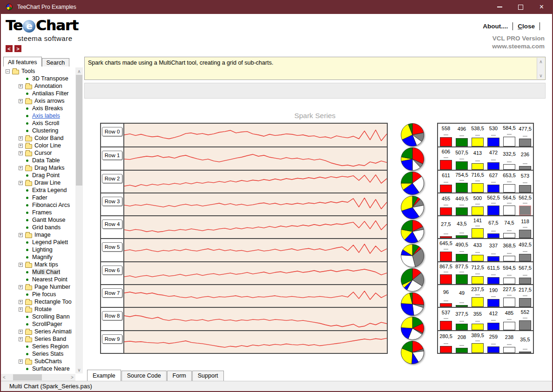 The height and width of the screenshot is (392, 553). Describe the element at coordinates (38, 79) in the screenshot. I see `tree-item-3d-transpose: 3D Transpose` at that location.